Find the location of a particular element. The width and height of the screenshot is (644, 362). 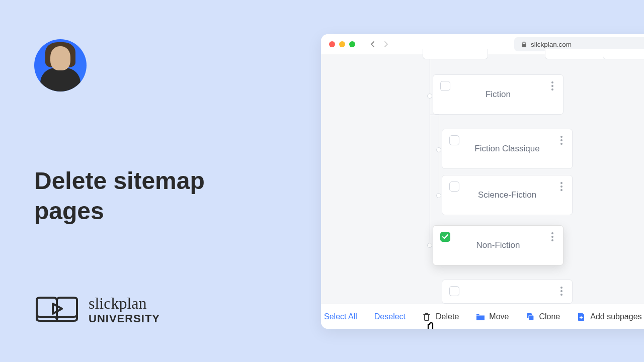

card-checkbox-checked is located at coordinates (445, 237).